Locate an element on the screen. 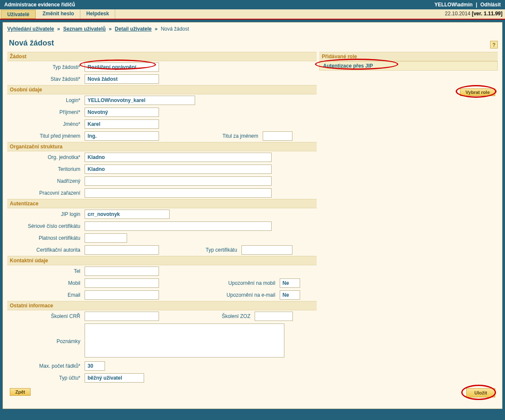  label-nadrizeny: Nadřízený is located at coordinates (69, 181).